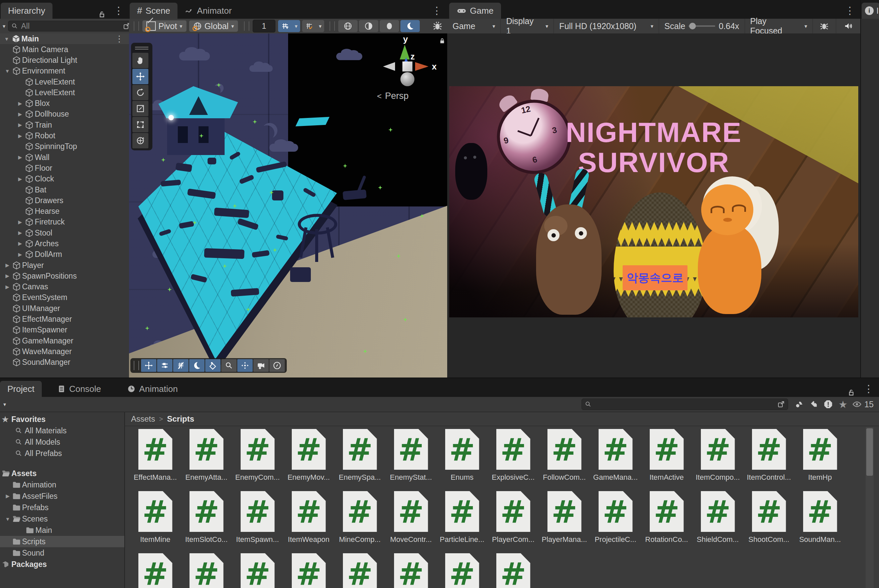  Describe the element at coordinates (851, 392) in the screenshot. I see `lock-icon` at that location.